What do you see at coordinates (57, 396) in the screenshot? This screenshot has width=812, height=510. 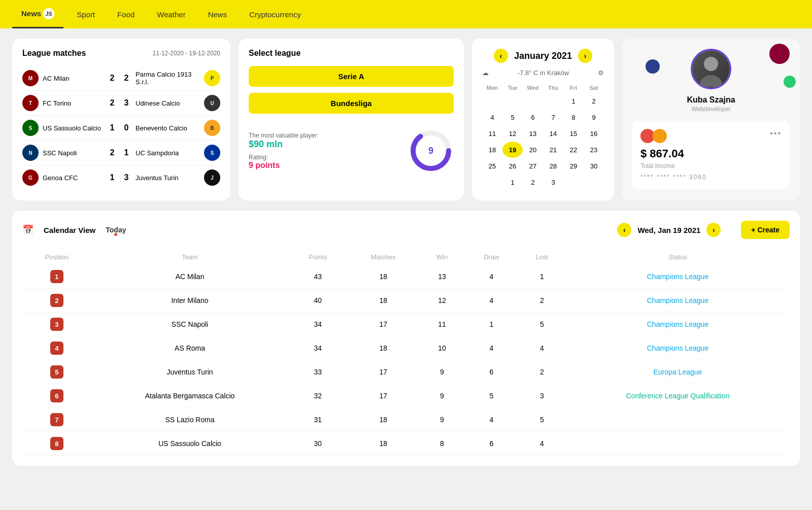 I see `position-badge: 6` at bounding box center [57, 396].